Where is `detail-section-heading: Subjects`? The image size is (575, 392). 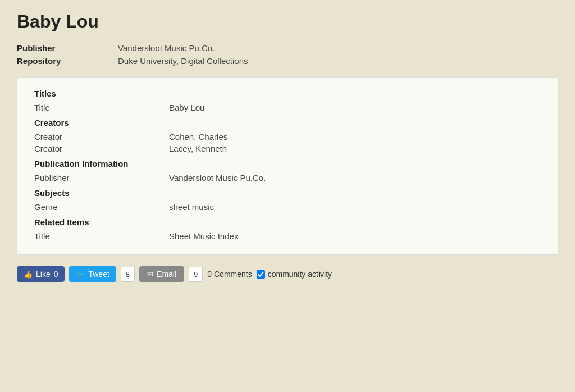 detail-section-heading: Subjects is located at coordinates (288, 193).